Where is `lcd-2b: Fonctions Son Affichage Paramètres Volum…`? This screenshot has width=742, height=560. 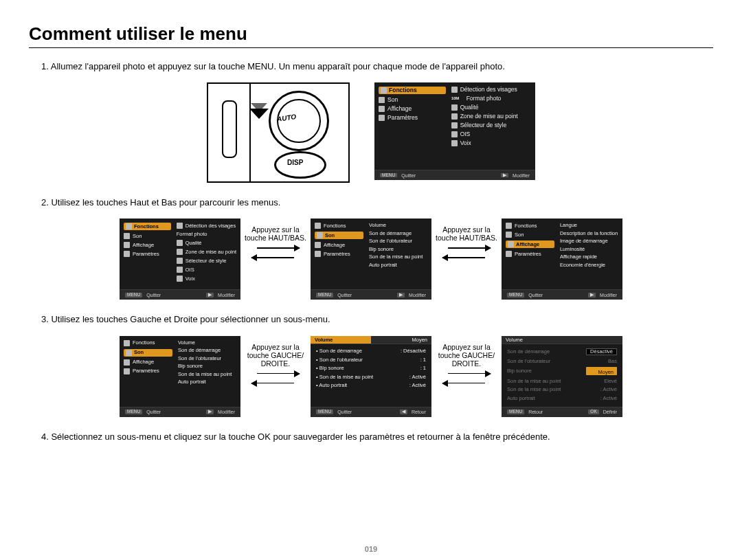 lcd-2b: Fonctions Son Affichage Paramètres Volum… is located at coordinates (371, 259).